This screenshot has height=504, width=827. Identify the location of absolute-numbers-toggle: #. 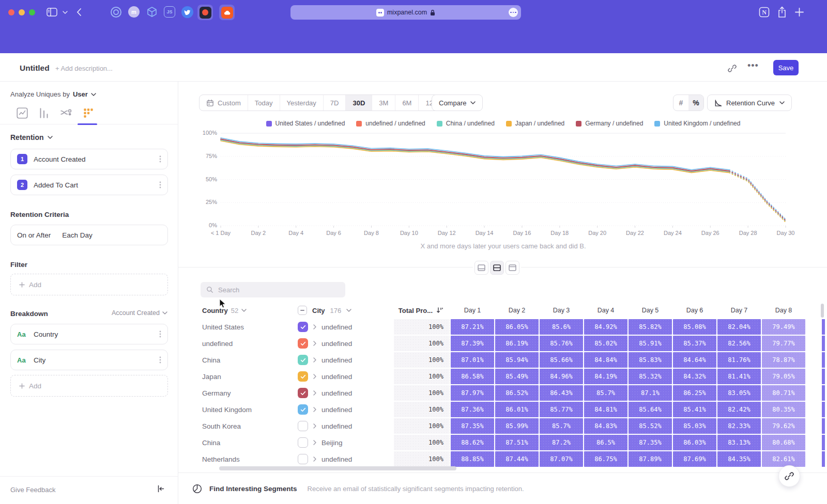
(681, 103).